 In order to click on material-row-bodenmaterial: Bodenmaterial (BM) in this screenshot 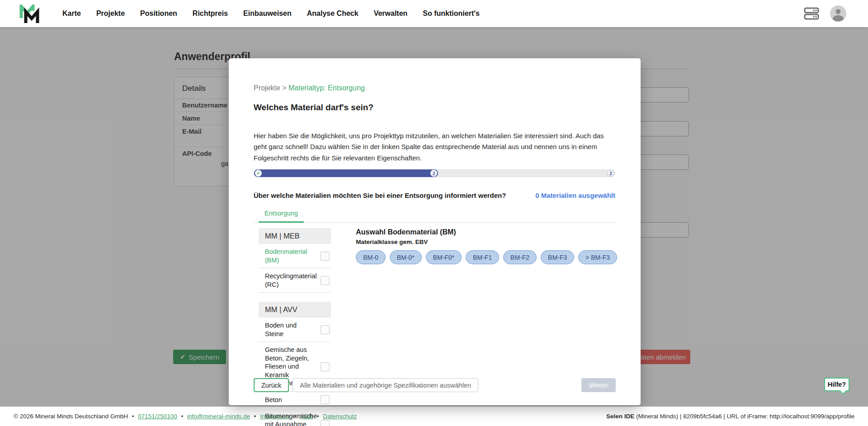, I will do `click(295, 256)`.